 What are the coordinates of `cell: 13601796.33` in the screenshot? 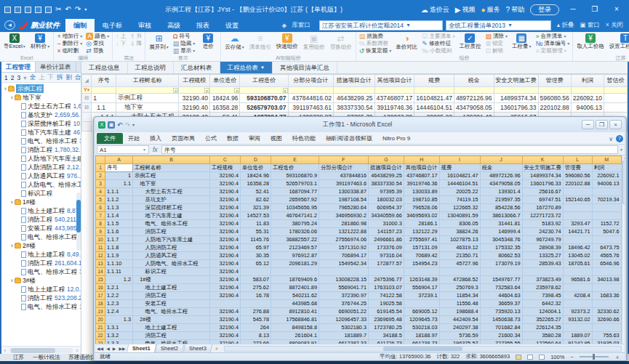 It's located at (516, 108).